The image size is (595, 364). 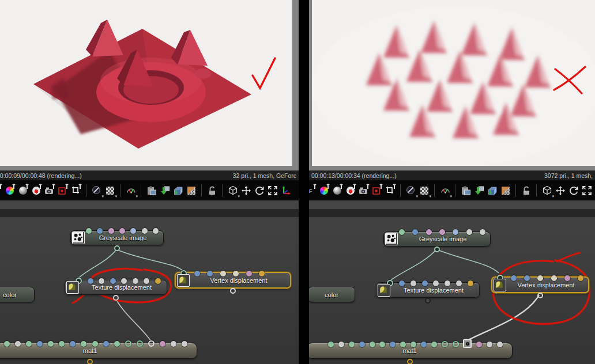 What do you see at coordinates (265, 74) in the screenshot?
I see `approval-check-annotation` at bounding box center [265, 74].